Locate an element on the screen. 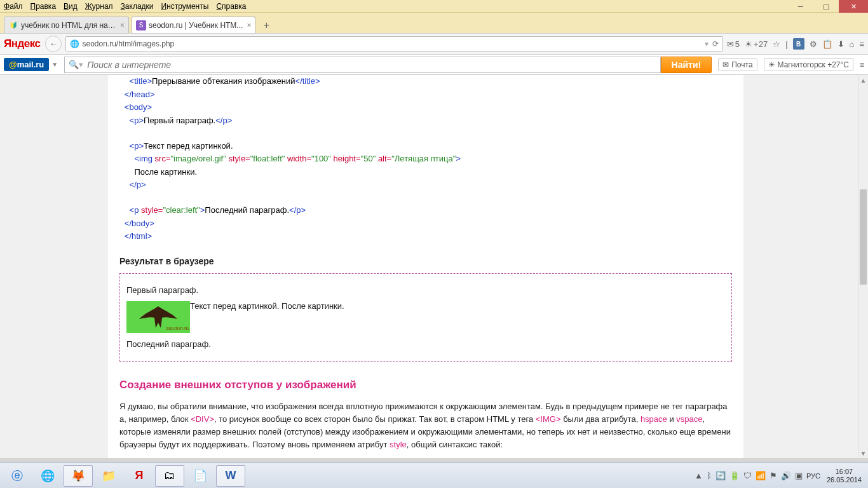 The height and width of the screenshot is (488, 868). language-indicator: РУС is located at coordinates (813, 476).